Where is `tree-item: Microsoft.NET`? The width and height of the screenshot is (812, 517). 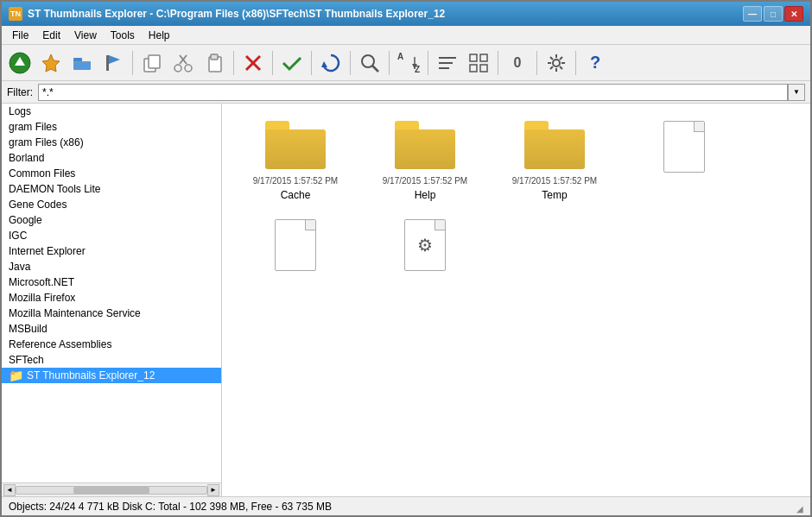
tree-item: Microsoft.NET is located at coordinates (111, 282).